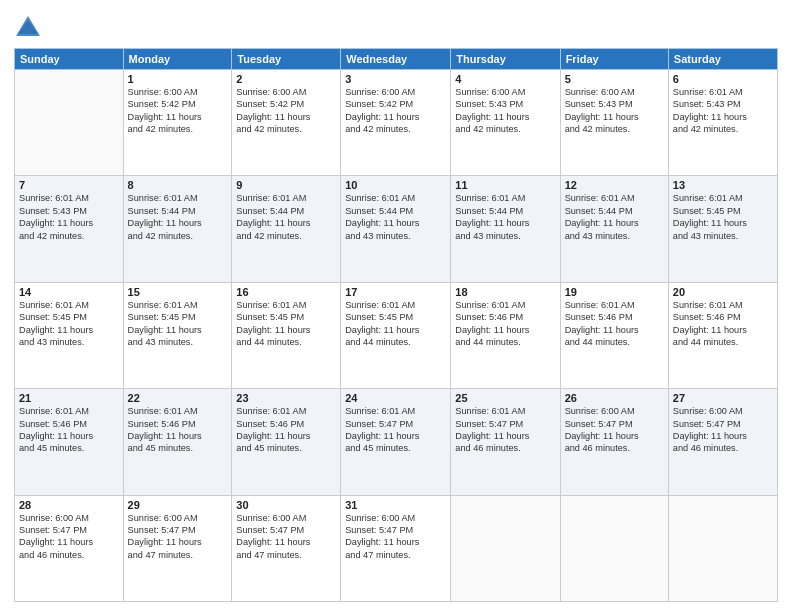 Image resolution: width=792 pixels, height=612 pixels. I want to click on calendar-cell: 24Sunrise: 6:01 AMSunset: 5:47 PMDayligh…, so click(396, 442).